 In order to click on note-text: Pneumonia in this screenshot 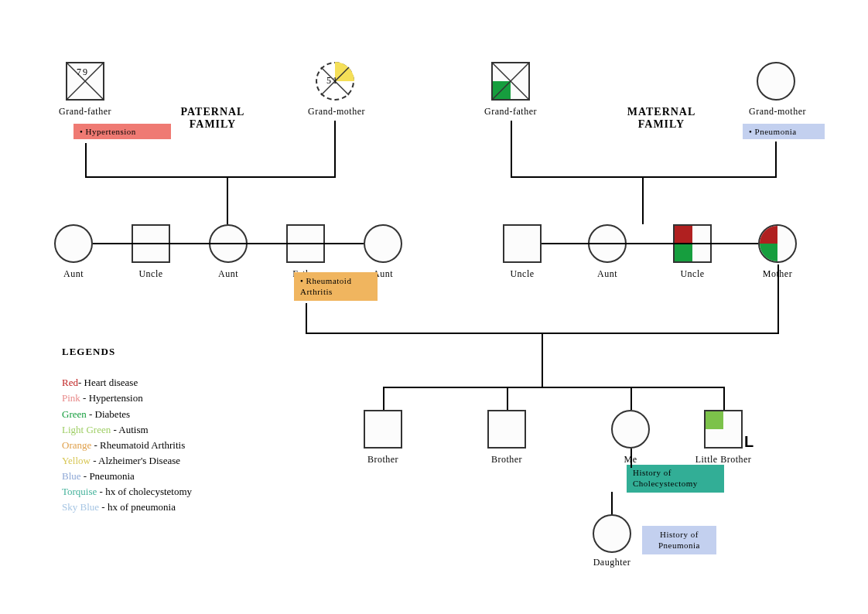, I will do `click(776, 131)`.